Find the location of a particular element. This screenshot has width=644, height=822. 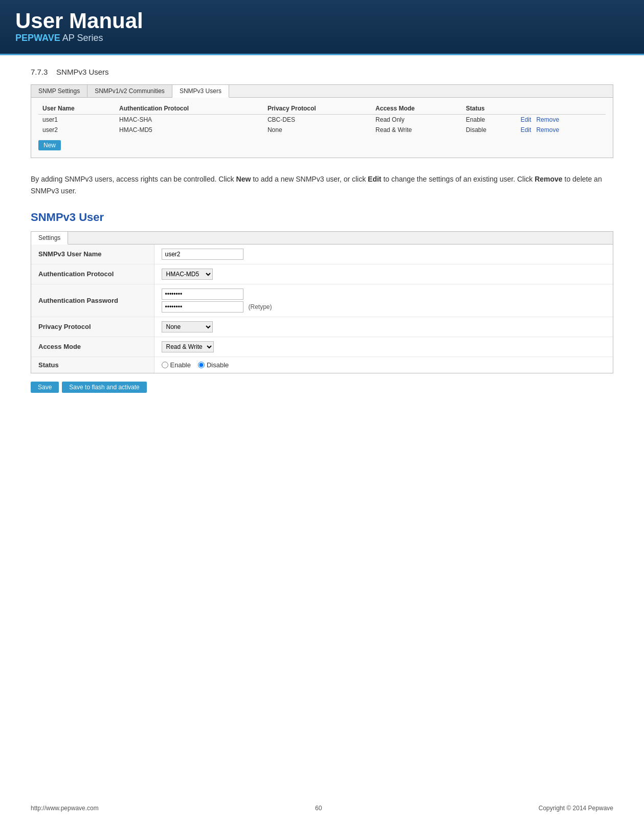

status-enable-text: Enable is located at coordinates (181, 365).